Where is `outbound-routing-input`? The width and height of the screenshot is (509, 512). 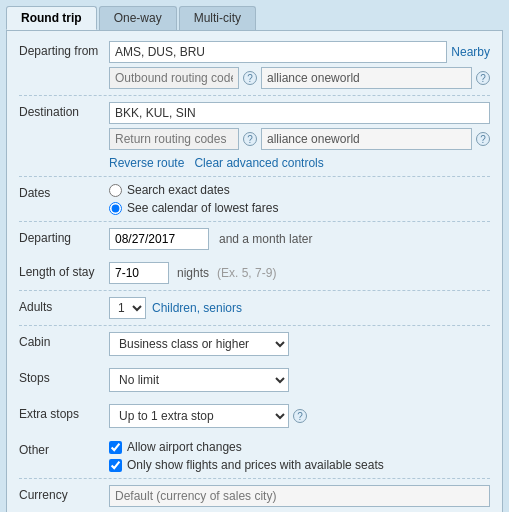 outbound-routing-input is located at coordinates (174, 78).